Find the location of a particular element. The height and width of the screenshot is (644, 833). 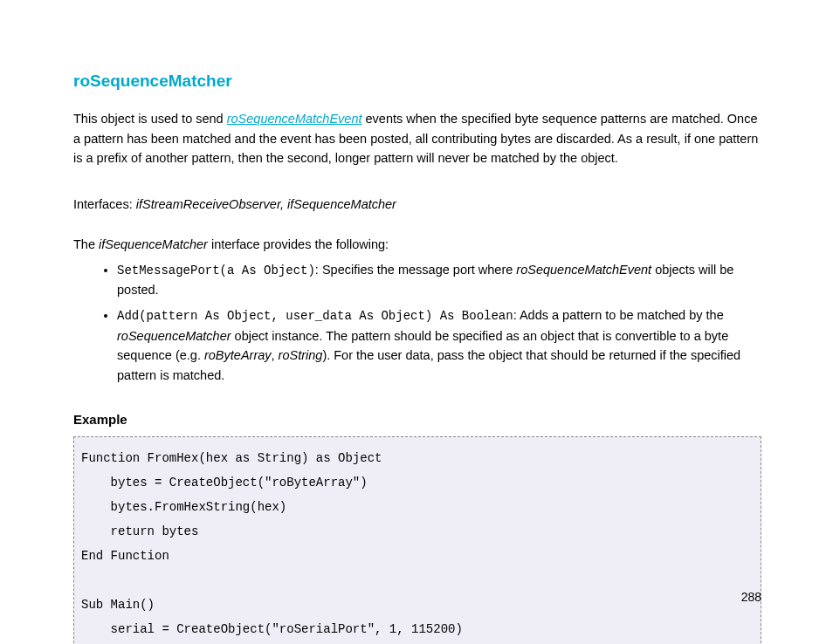

interfaces-label: Interfaces: is located at coordinates (105, 204).